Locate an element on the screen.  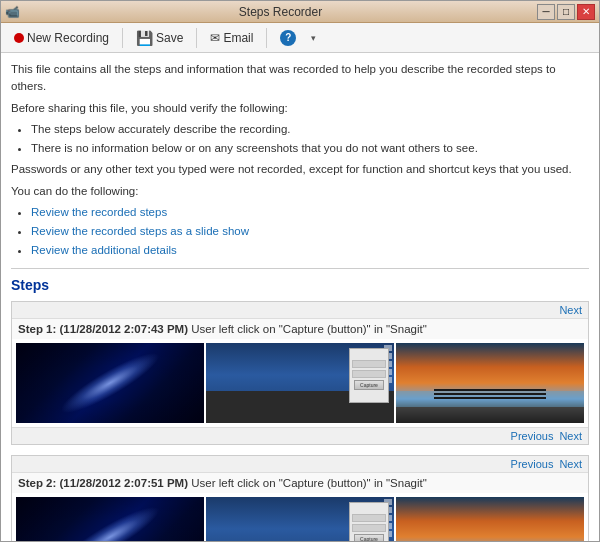
app-icon: 📹 is located at coordinates (12, 12).